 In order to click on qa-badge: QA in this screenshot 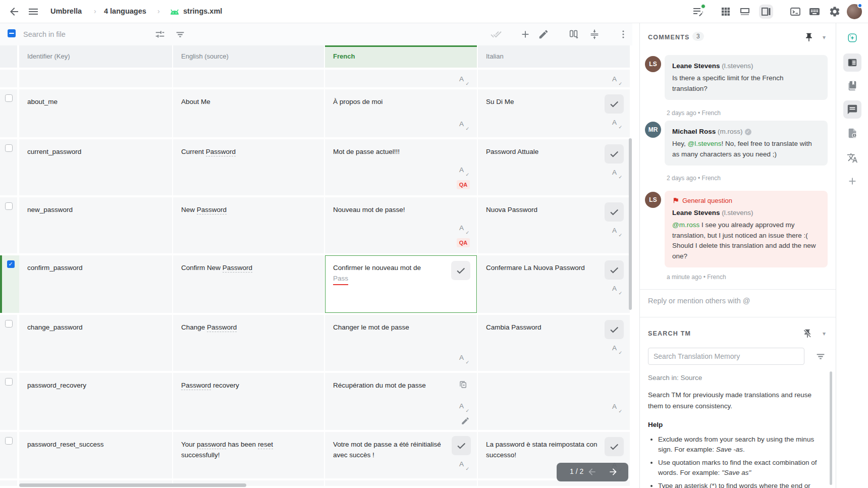, I will do `click(463, 243)`.